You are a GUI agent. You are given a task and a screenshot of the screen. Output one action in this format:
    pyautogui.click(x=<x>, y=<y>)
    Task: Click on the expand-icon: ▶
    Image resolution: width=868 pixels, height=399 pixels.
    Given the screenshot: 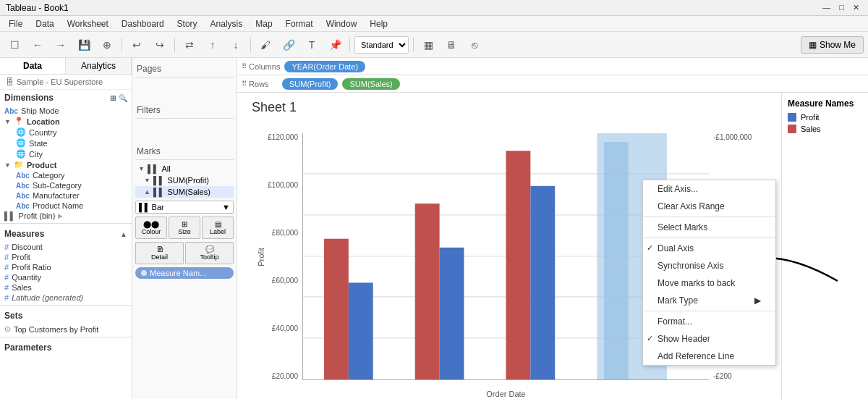 What is the action you would take?
    pyautogui.click(x=61, y=216)
    